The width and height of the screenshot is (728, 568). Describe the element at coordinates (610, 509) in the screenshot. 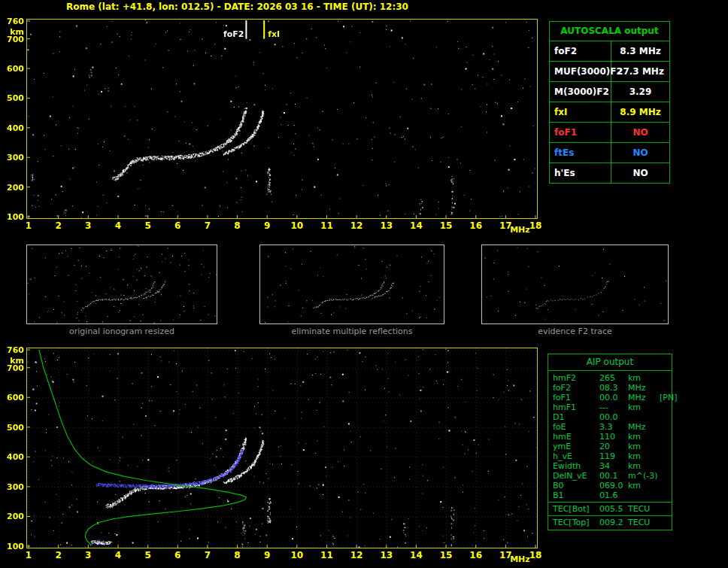

I see `table-row: TEC[Bot]005.5TECU` at that location.